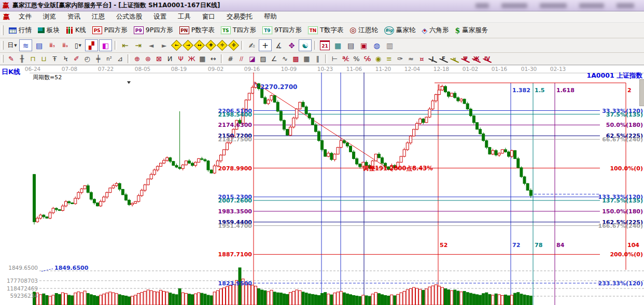 Image resolution: width=644 pixels, height=305 pixels. I want to click on fan-lines-tool: //, so click(242, 59).